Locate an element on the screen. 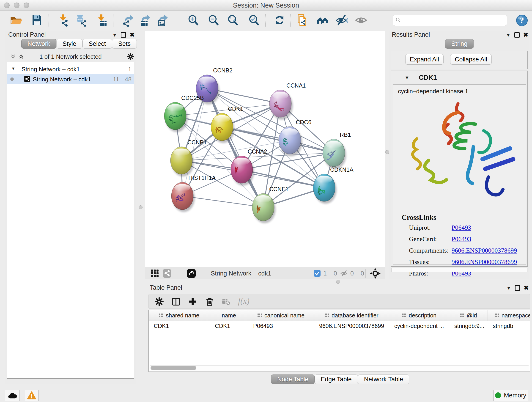 This screenshot has width=532, height=402. save-session-icon is located at coordinates (37, 20).